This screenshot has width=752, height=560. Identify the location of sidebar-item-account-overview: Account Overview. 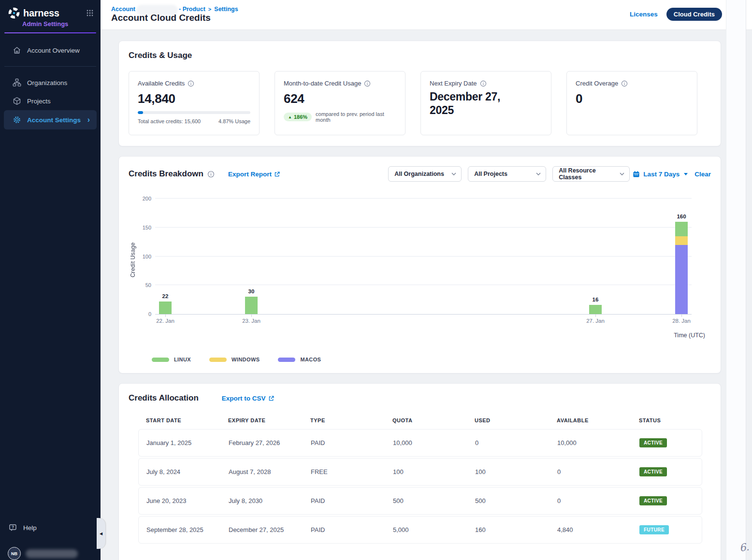
(50, 50).